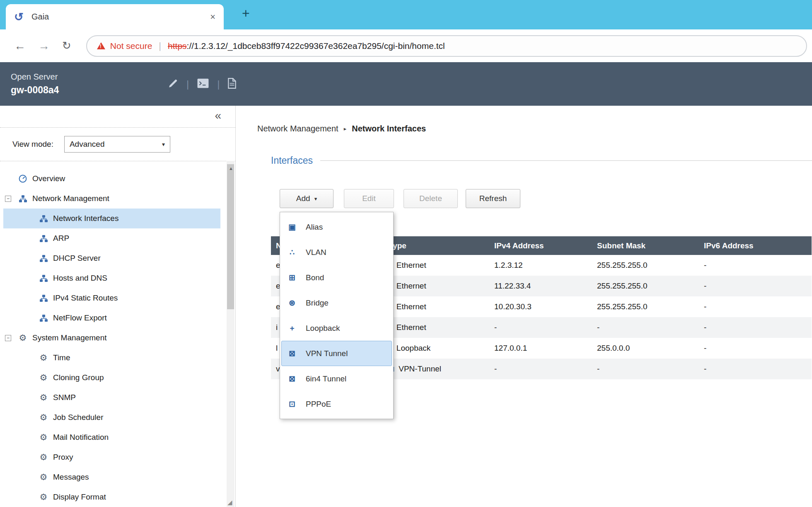  I want to click on app-header: Open Server gw-0008a4 | |, so click(406, 84).